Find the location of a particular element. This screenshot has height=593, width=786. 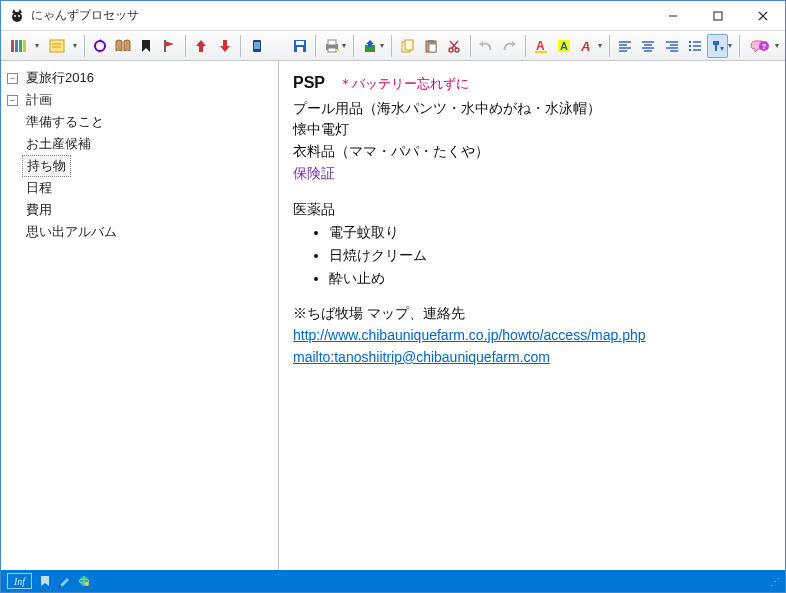

paste-icon is located at coordinates (430, 46).